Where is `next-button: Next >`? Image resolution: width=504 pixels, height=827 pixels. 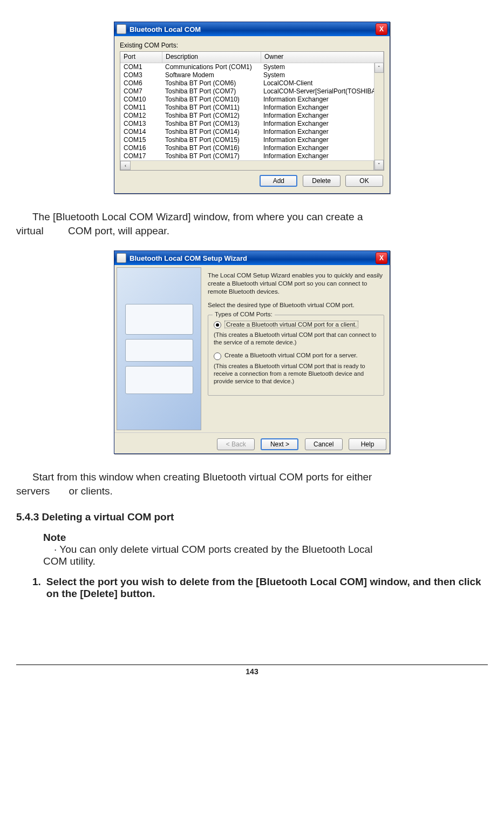
next-button: Next > is located at coordinates (280, 444).